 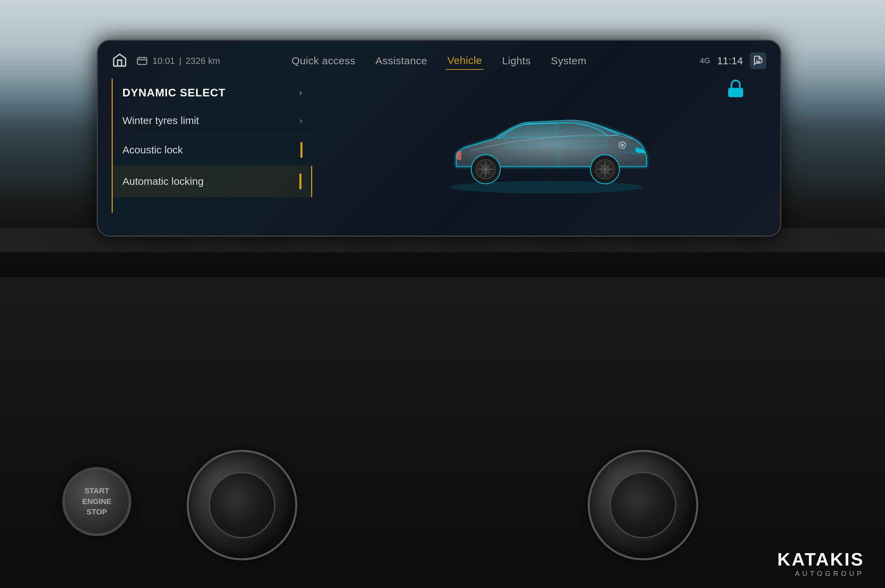 What do you see at coordinates (301, 121) in the screenshot?
I see `chevron-icon-winter-tyres: ›` at bounding box center [301, 121].